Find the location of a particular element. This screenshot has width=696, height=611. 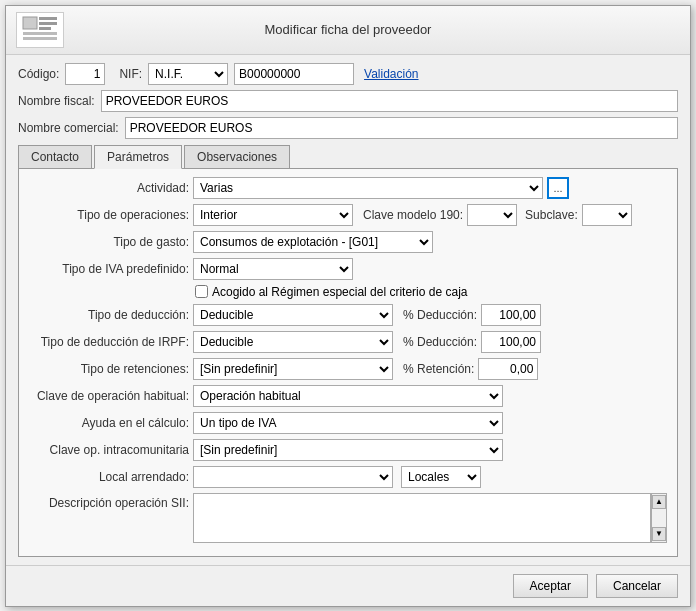

tabs: Contacto Parámetros Observaciones is located at coordinates (348, 157).